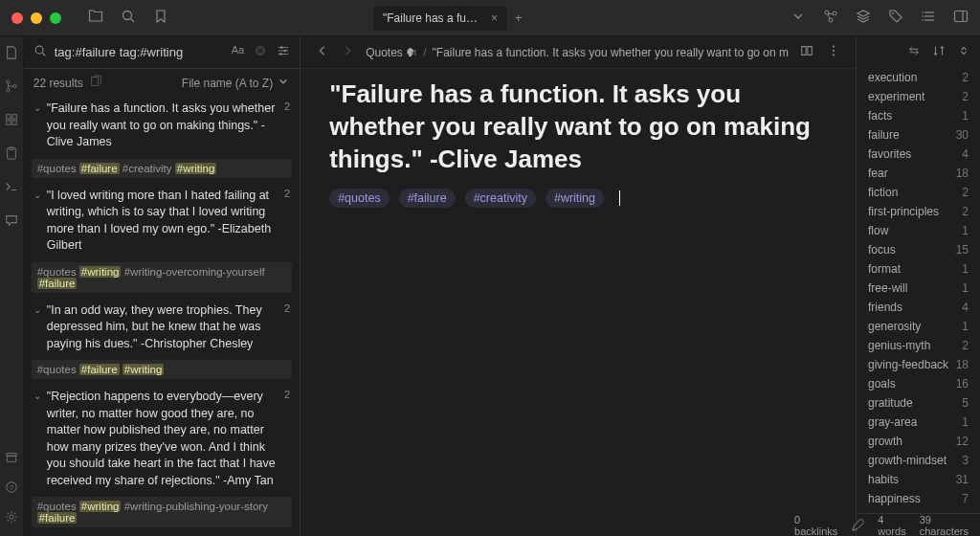  Describe the element at coordinates (237, 52) in the screenshot. I see `match-case-icon: Aa` at that location.